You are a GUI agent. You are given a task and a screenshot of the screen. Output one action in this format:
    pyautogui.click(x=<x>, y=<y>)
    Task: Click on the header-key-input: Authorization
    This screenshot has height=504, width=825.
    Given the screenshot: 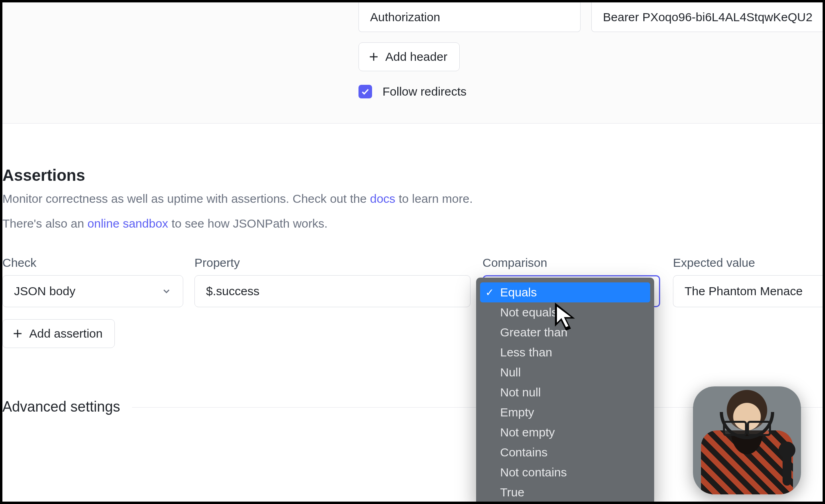 What is the action you would take?
    pyautogui.click(x=470, y=17)
    